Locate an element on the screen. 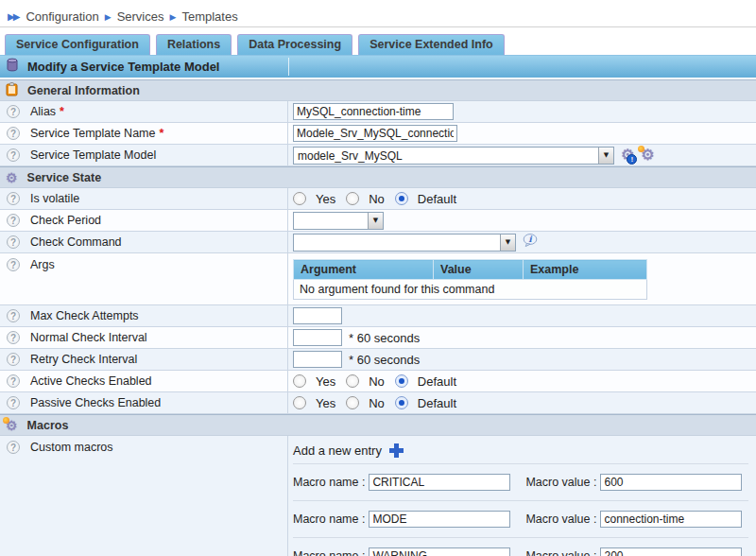 The height and width of the screenshot is (556, 756). section-macros: ⚙ Macros is located at coordinates (378, 426).